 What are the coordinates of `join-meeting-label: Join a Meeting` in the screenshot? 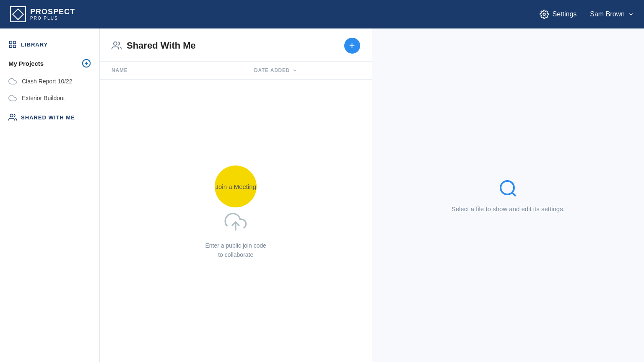 It's located at (236, 186).